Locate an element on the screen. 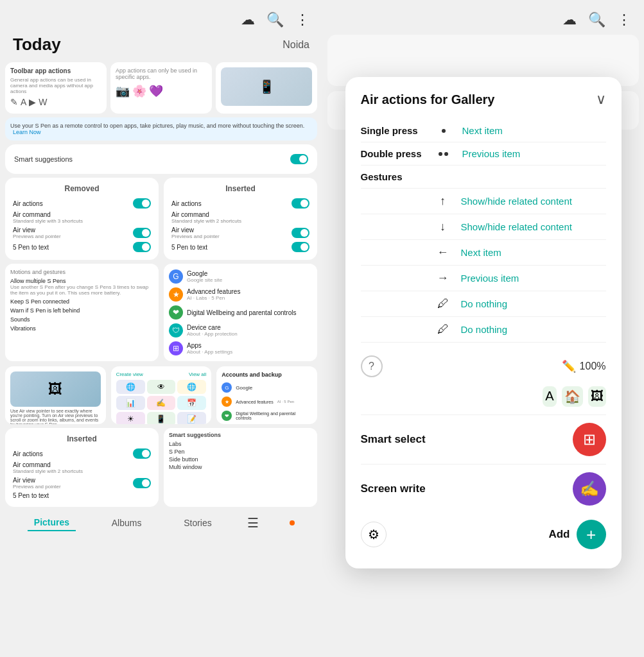 This screenshot has height=657, width=644. smart-select-label: Smart select is located at coordinates (393, 439).